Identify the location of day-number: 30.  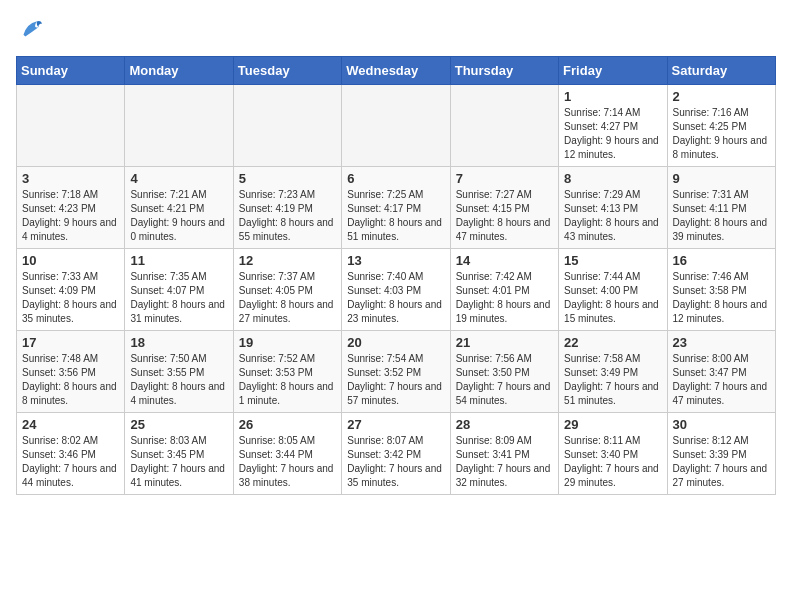
(722, 424).